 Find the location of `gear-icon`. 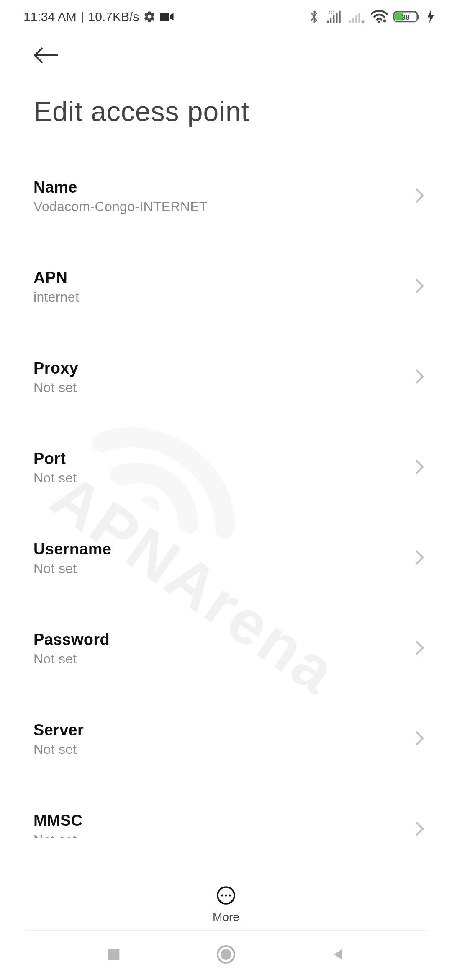

gear-icon is located at coordinates (149, 17).